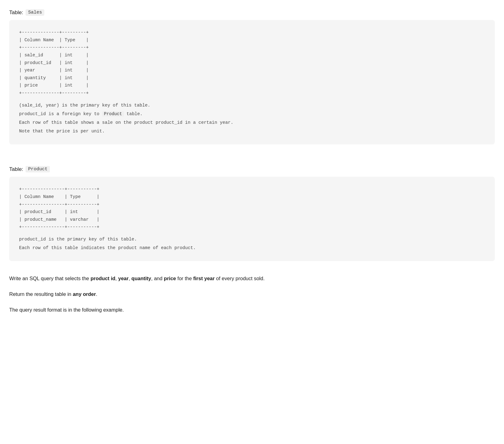  I want to click on prose-line1-bold1: product id, so click(103, 278).